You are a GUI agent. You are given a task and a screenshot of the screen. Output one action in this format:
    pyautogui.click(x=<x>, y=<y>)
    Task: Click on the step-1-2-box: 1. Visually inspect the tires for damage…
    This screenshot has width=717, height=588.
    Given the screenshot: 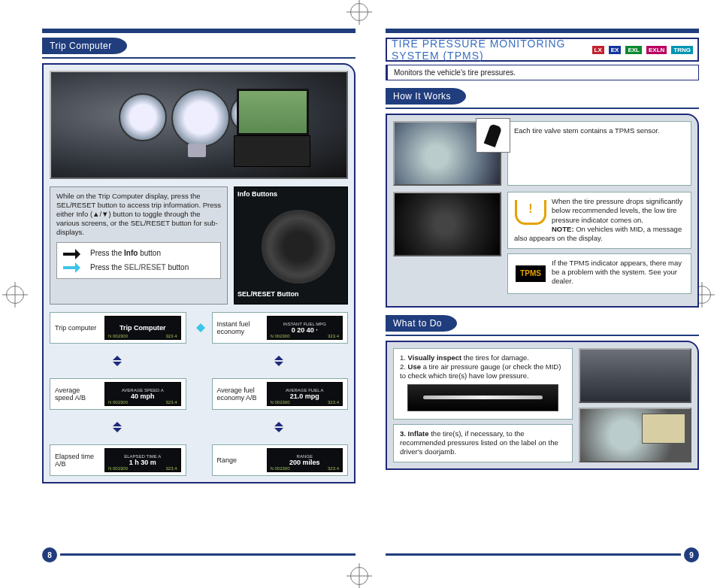 What is the action you would take?
    pyautogui.click(x=483, y=383)
    